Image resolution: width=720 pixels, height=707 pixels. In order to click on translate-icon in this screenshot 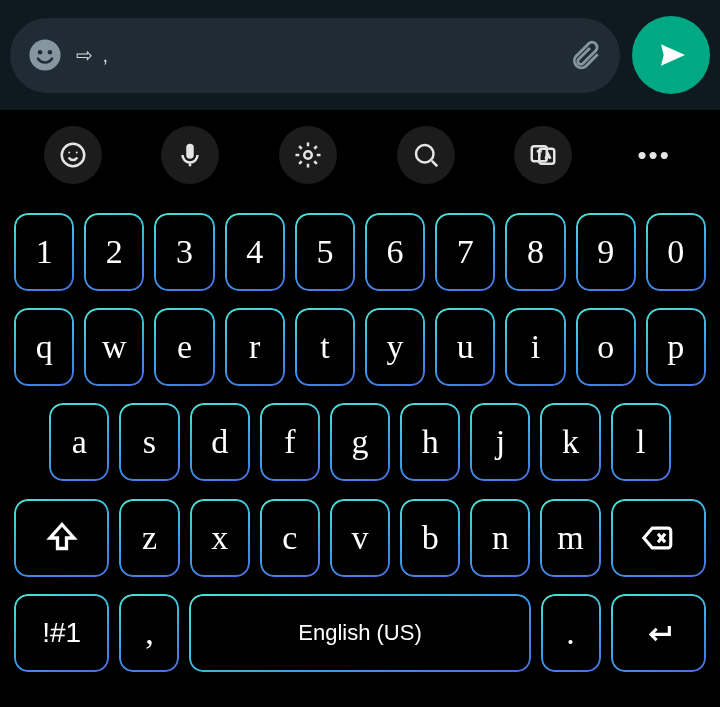, I will do `click(543, 155)`.